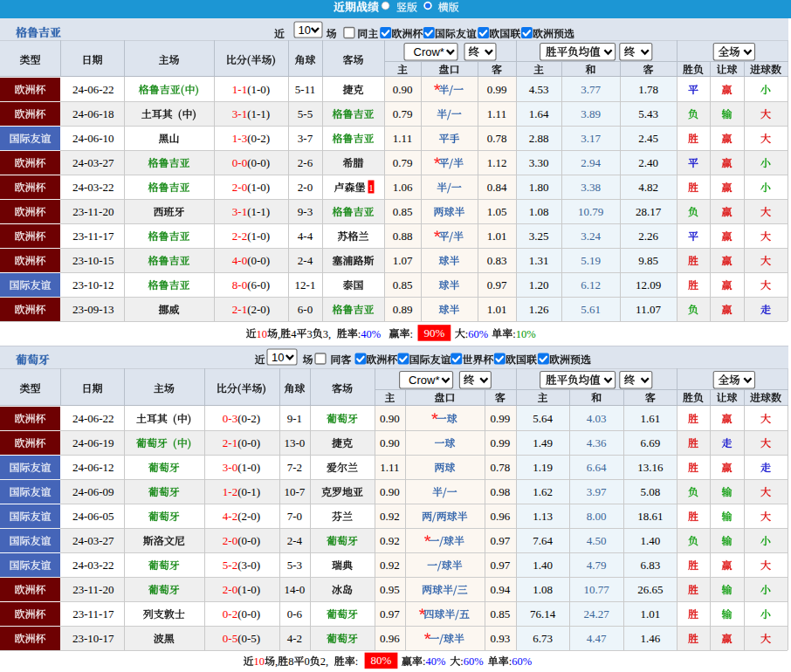 This screenshot has width=791, height=672. What do you see at coordinates (590, 138) in the screenshot?
I see `svg-text: 3.17` at bounding box center [590, 138].